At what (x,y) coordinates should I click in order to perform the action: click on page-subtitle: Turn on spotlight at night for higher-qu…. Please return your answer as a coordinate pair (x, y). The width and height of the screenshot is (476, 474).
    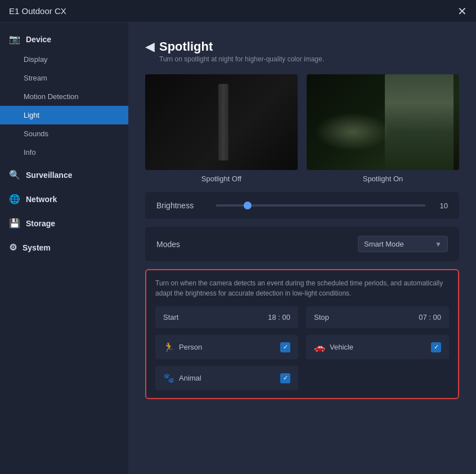
    Looking at the image, I should click on (242, 59).